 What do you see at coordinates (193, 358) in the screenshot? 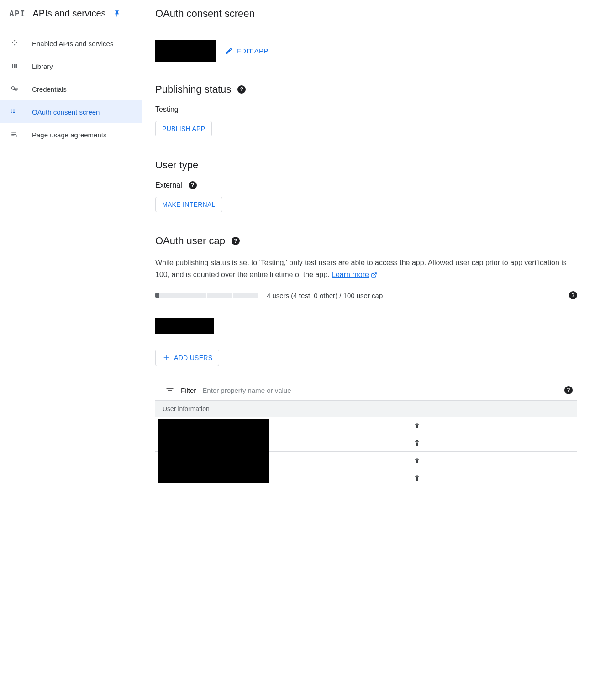
I see `add-users-label: ADD USERS` at bounding box center [193, 358].